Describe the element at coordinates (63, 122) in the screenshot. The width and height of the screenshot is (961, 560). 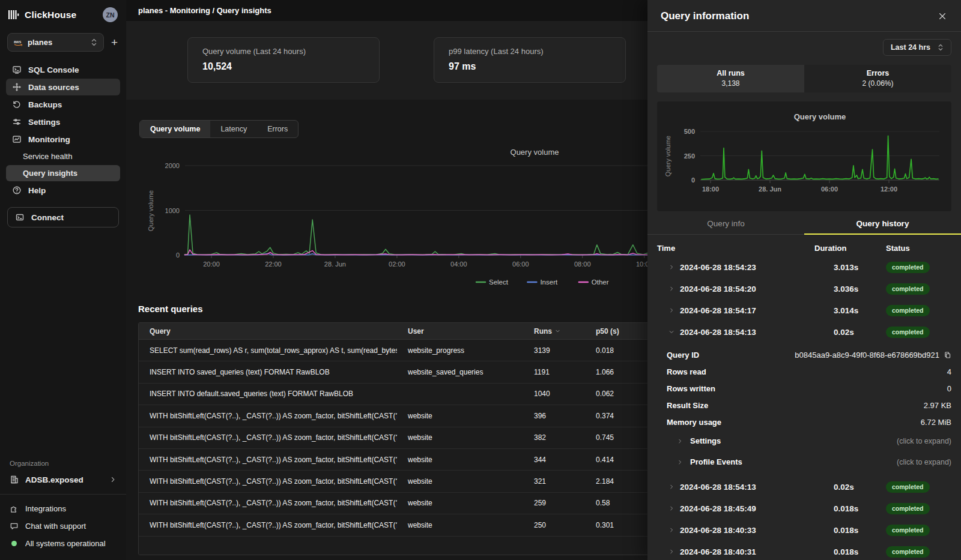
I see `sidebar-item-settings: Settings` at that location.